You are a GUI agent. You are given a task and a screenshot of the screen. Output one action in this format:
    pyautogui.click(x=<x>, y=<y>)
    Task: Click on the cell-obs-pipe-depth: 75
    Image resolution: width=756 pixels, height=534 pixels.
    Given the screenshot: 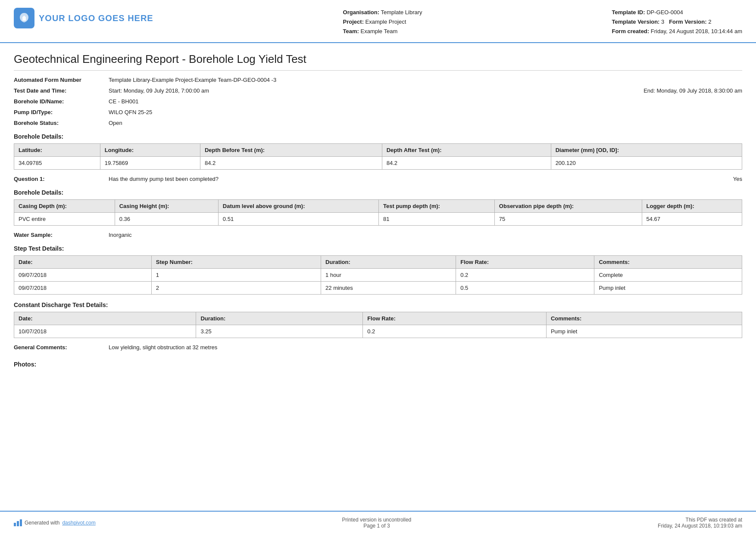 What is the action you would take?
    pyautogui.click(x=568, y=219)
    